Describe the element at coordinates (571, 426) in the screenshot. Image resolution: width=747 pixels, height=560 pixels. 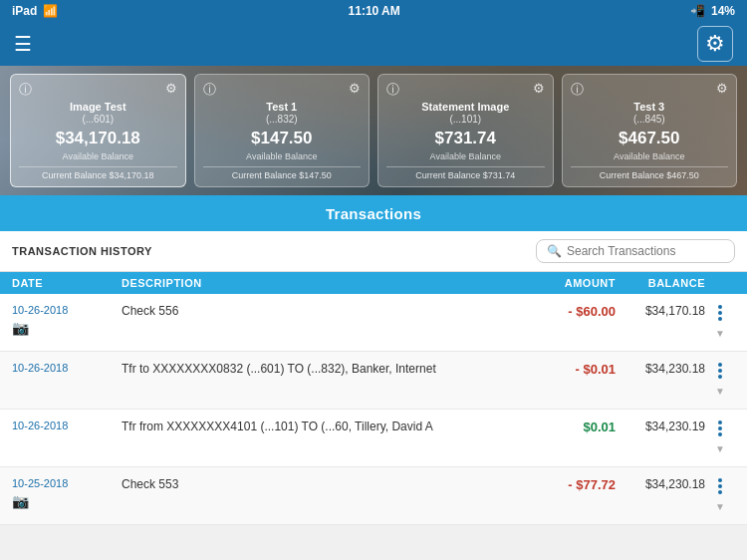
I see `txn-amount: $0.01` at that location.